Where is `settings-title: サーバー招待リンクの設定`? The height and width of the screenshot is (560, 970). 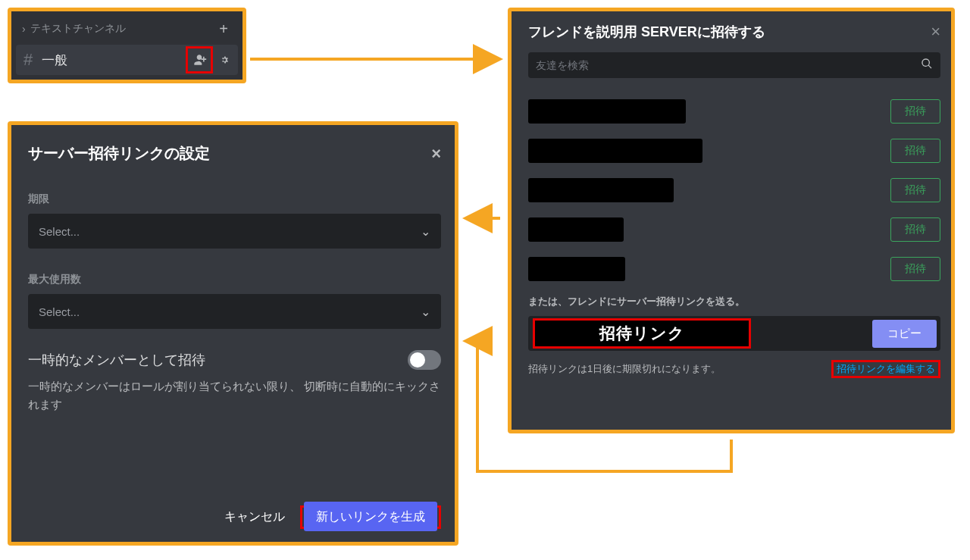
settings-title: サーバー招待リンクの設定 is located at coordinates (119, 153).